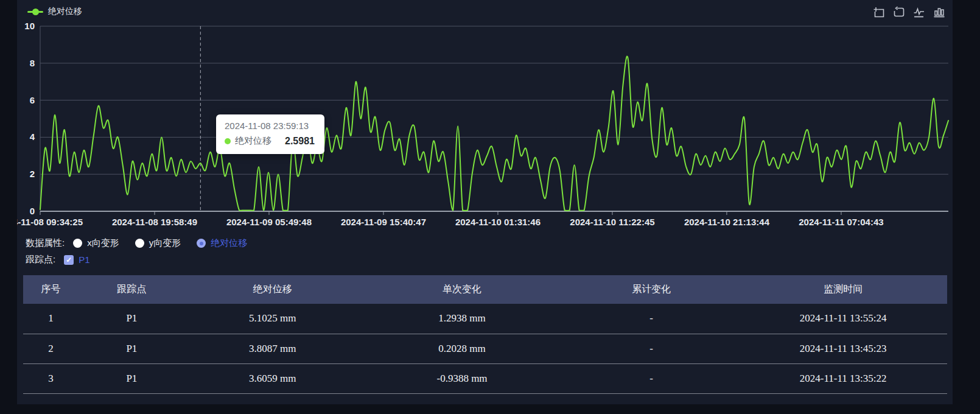 Image resolution: width=980 pixels, height=414 pixels. What do you see at coordinates (462, 379) in the screenshot?
I see `table-cell: -0.9388 mm` at bounding box center [462, 379].